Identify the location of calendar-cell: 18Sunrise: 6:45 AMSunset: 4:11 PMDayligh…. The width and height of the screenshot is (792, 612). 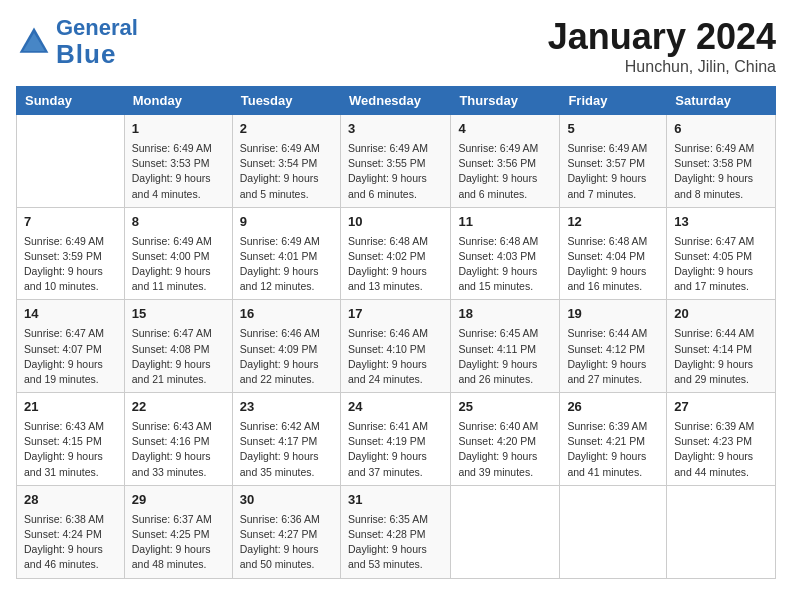
(506, 346).